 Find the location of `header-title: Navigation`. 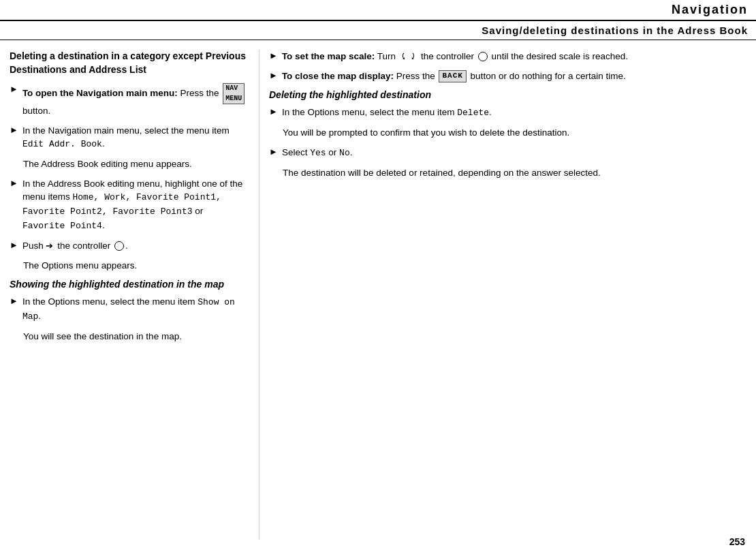

header-title: Navigation is located at coordinates (710, 10).